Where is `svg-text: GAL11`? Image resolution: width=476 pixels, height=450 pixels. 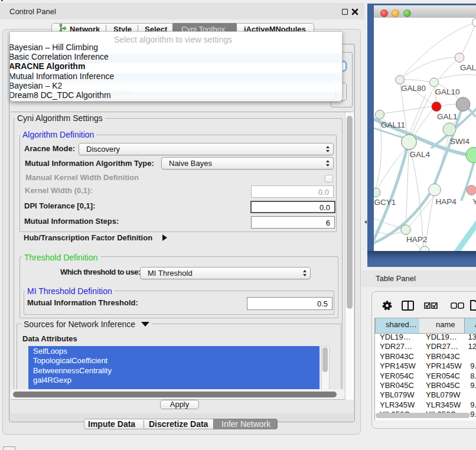 svg-text: GAL11 is located at coordinates (393, 125).